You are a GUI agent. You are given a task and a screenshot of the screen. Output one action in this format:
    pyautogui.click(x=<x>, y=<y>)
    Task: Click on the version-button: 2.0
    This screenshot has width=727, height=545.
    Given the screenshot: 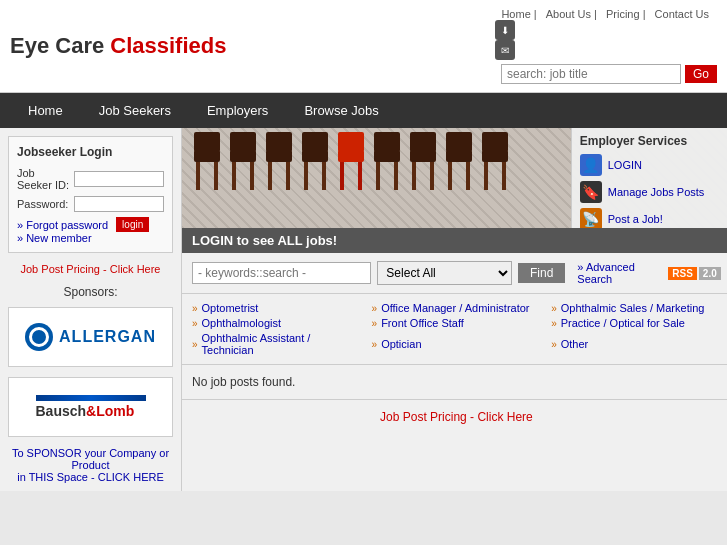 What is the action you would take?
    pyautogui.click(x=710, y=274)
    